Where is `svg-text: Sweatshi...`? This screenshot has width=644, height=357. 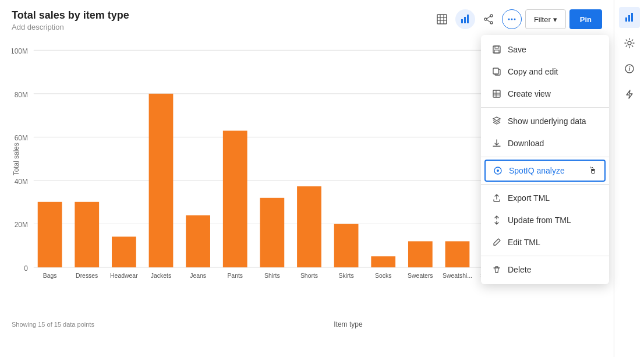
svg-text: Sweatshi... is located at coordinates (458, 276).